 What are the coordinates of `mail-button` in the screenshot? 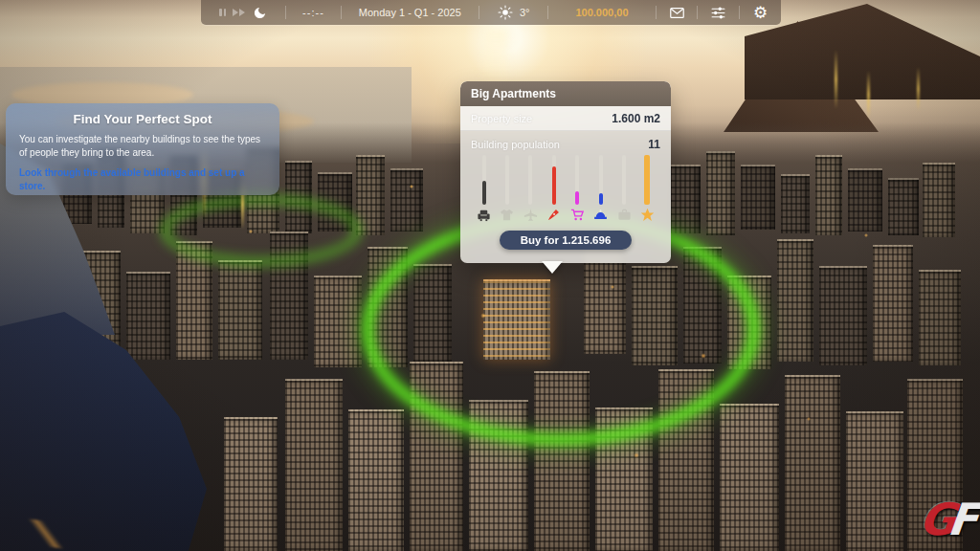 It's located at (678, 12).